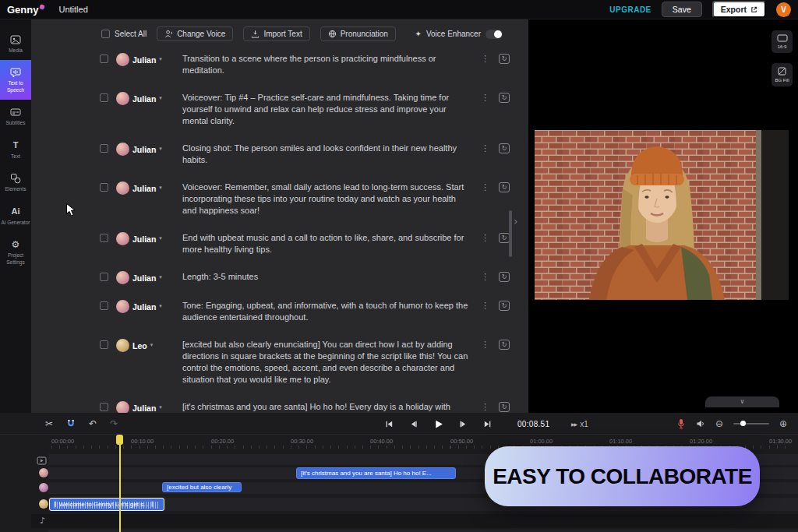  What do you see at coordinates (93, 424) in the screenshot?
I see `undo-icon: ↶` at bounding box center [93, 424].